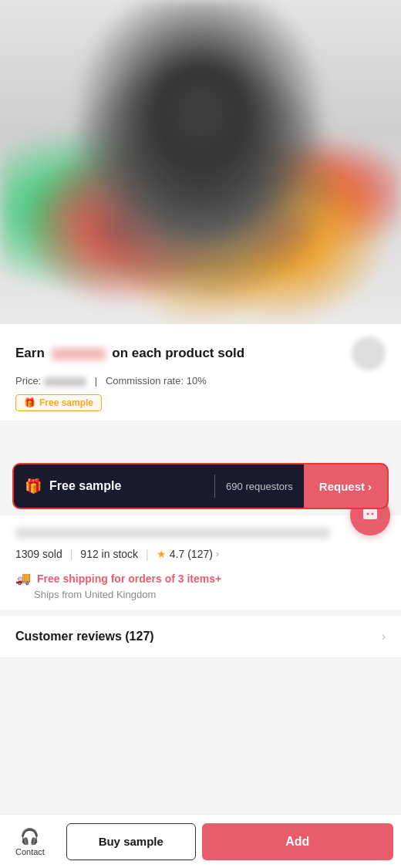 This screenshot has width=401, height=868. I want to click on free-sample-main: 🎁 Free sample, so click(114, 486).